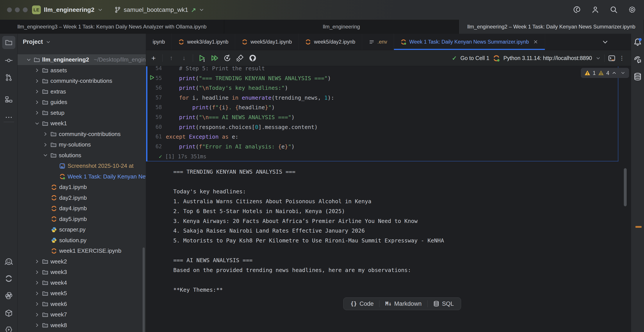 The image size is (644, 332). I want to click on editor-tab: Week 1 Task: Daily Kenyan News Summarize…, so click(470, 42).